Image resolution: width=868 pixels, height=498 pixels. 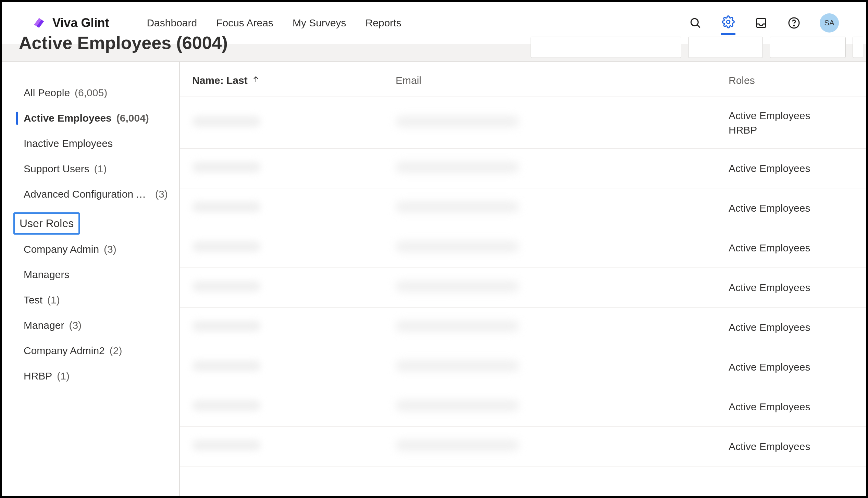 What do you see at coordinates (787, 80) in the screenshot?
I see `column-header-roles: Roles` at bounding box center [787, 80].